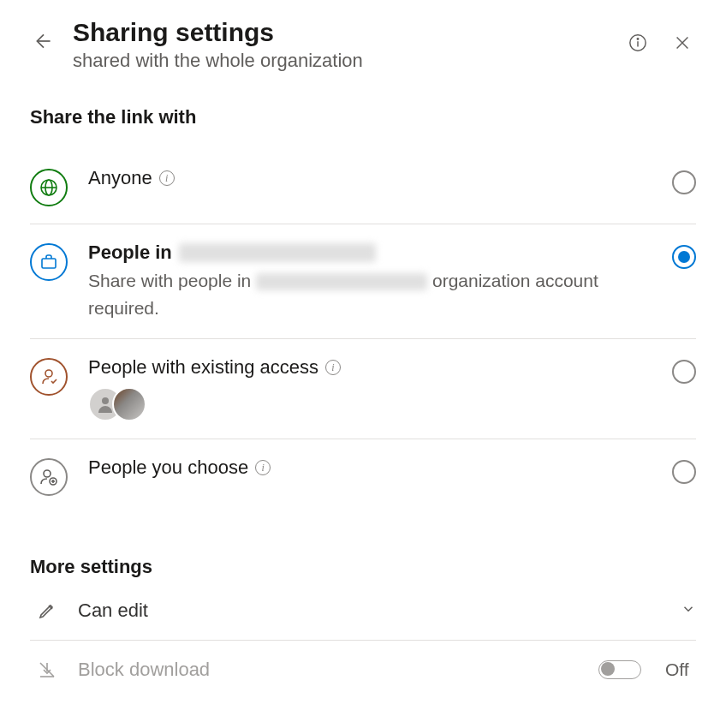 Image resolution: width=726 pixels, height=728 pixels. What do you see at coordinates (638, 43) in the screenshot?
I see `info-icon` at bounding box center [638, 43].